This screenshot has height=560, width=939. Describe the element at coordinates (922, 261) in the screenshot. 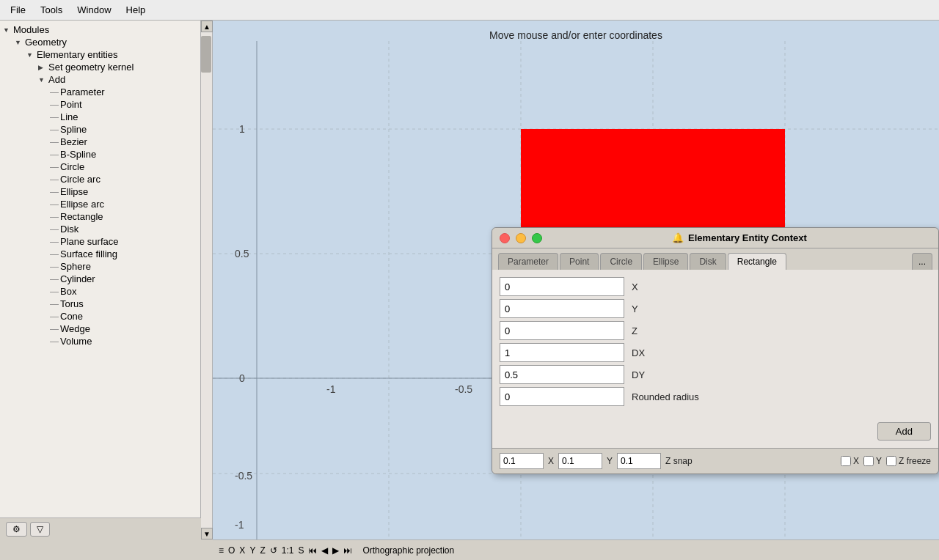

I see `tab-more: ...` at that location.